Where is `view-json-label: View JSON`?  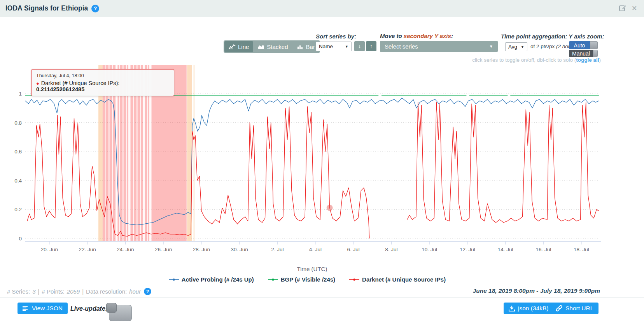 view-json-label: View JSON is located at coordinates (47, 308).